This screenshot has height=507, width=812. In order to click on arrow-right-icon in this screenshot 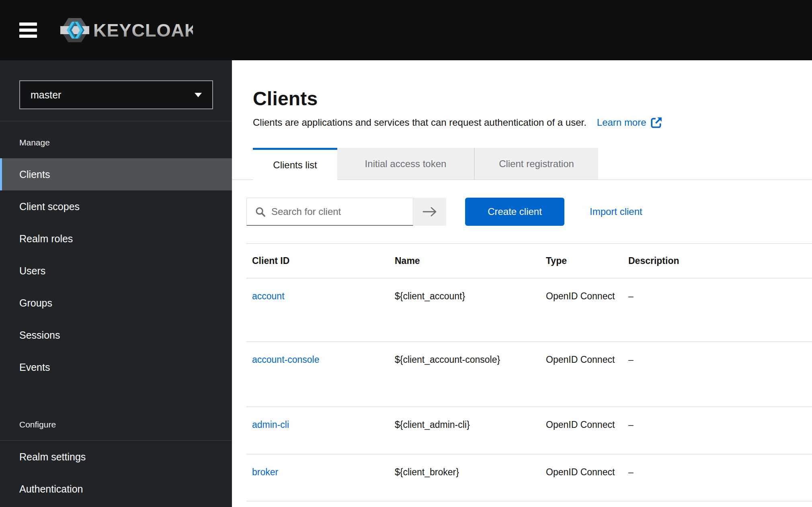, I will do `click(430, 212)`.